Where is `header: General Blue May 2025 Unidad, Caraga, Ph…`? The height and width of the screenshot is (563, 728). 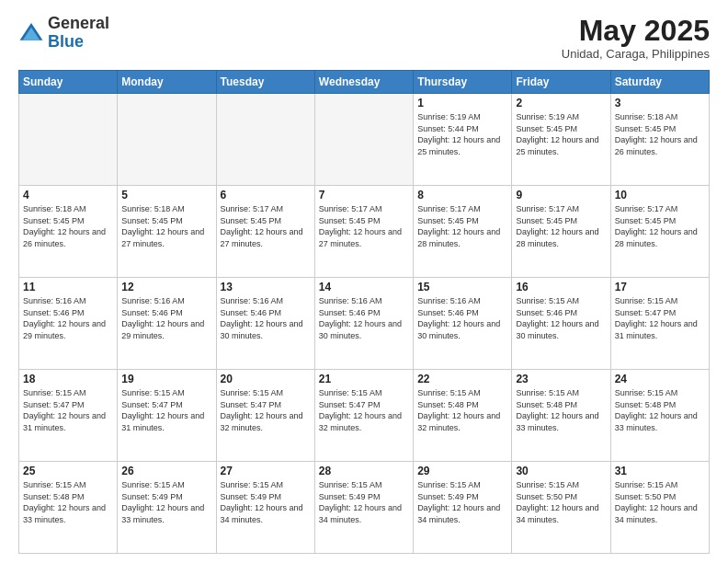
header: General Blue May 2025 Unidad, Caraga, Ph… is located at coordinates (364, 38).